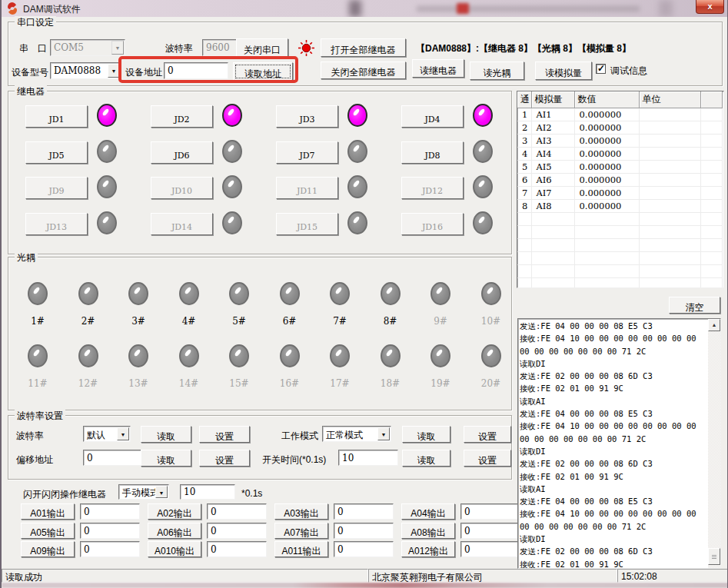 This screenshot has width=728, height=588. Describe the element at coordinates (262, 48) in the screenshot. I see `close-port-button: 关闭串口` at that location.